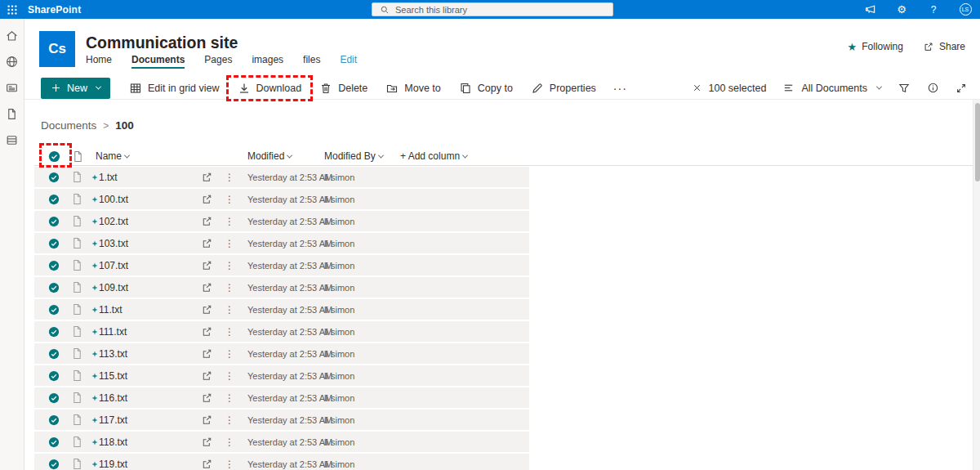 This screenshot has width=980, height=470. I want to click on file-name-link: 107.txt, so click(114, 265).